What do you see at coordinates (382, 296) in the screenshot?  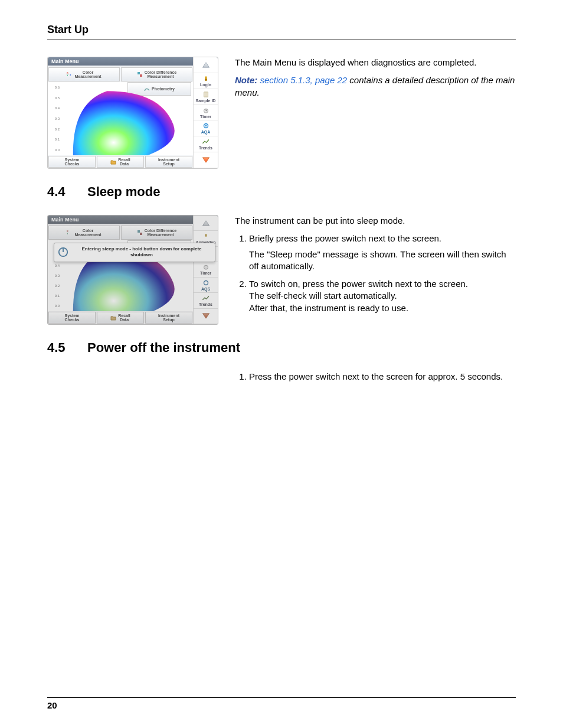 I see `step-2: To switch on, press the power switch nex…` at bounding box center [382, 296].